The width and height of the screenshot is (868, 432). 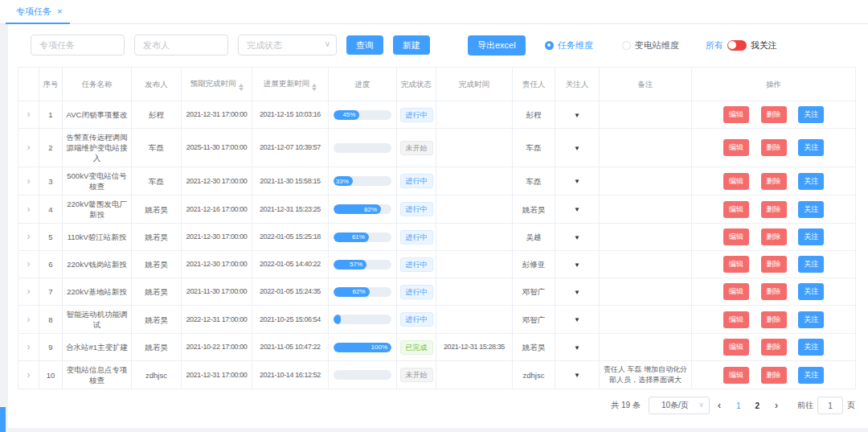 I want to click on tab-label: 专项任务, so click(x=34, y=11).